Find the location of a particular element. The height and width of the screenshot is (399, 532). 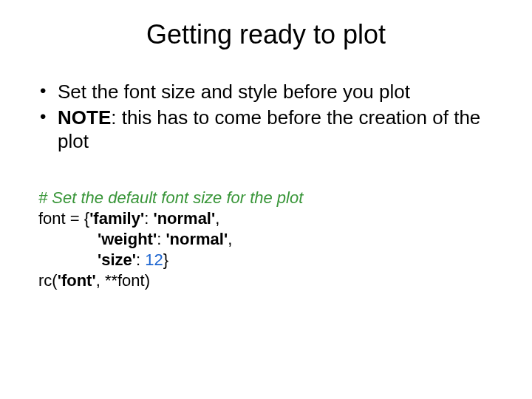

l1-end: , is located at coordinates (217, 219).